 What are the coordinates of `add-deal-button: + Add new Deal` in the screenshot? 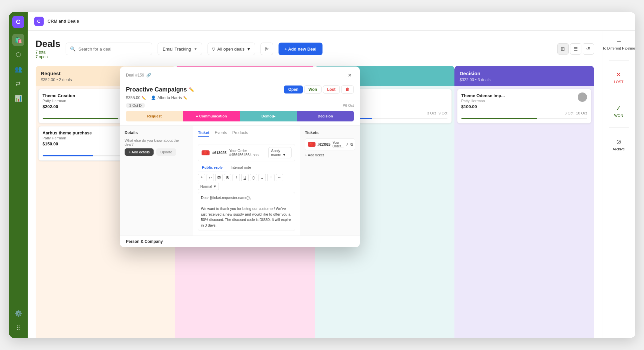 It's located at (301, 49).